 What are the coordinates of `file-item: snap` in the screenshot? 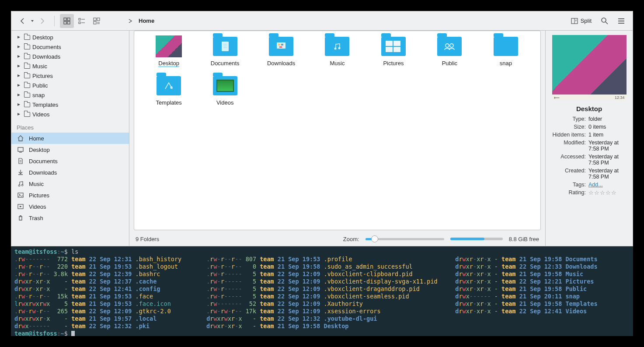 It's located at (506, 51).